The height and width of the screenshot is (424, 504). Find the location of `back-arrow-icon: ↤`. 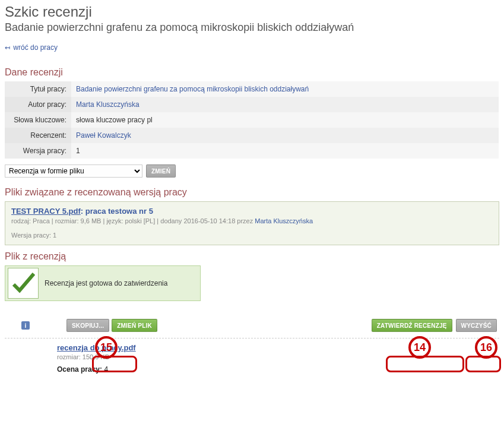

back-arrow-icon: ↤ is located at coordinates (7, 48).